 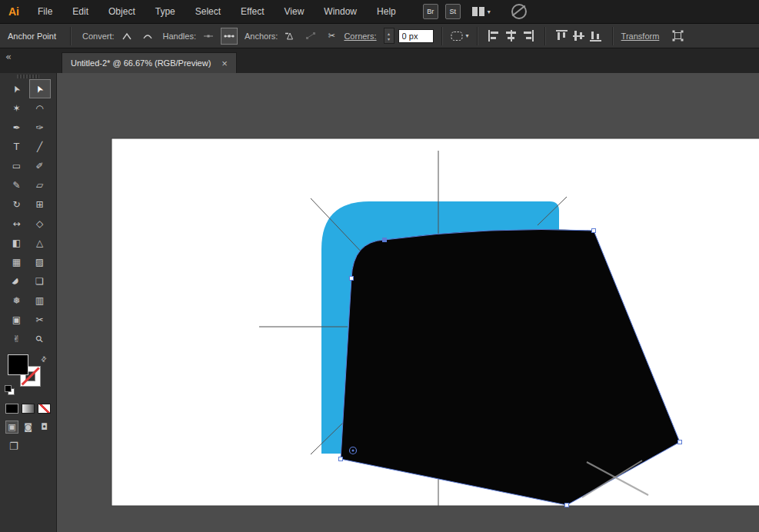 I want to click on connect-anchors-button, so click(x=311, y=36).